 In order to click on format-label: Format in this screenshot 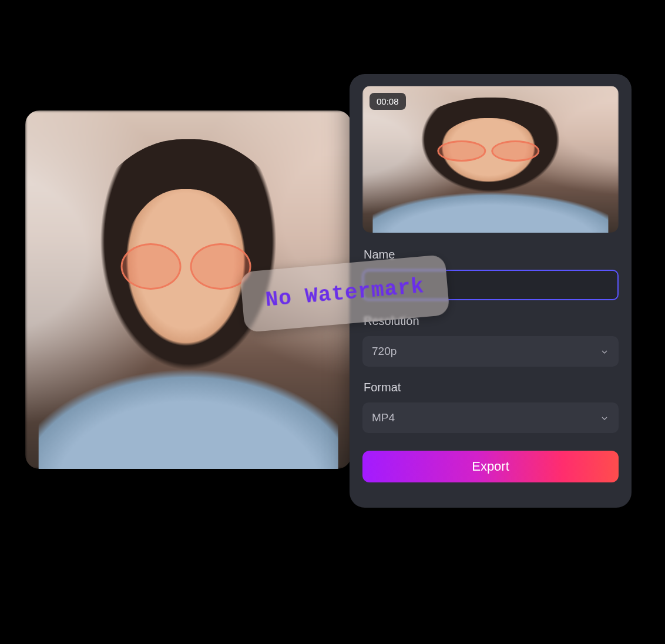, I will do `click(491, 388)`.